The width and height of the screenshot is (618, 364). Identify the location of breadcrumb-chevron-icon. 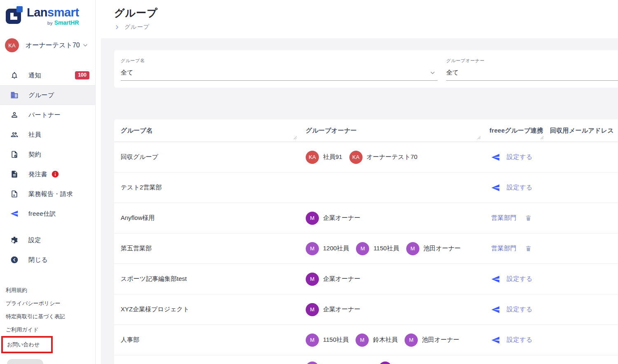
(117, 27).